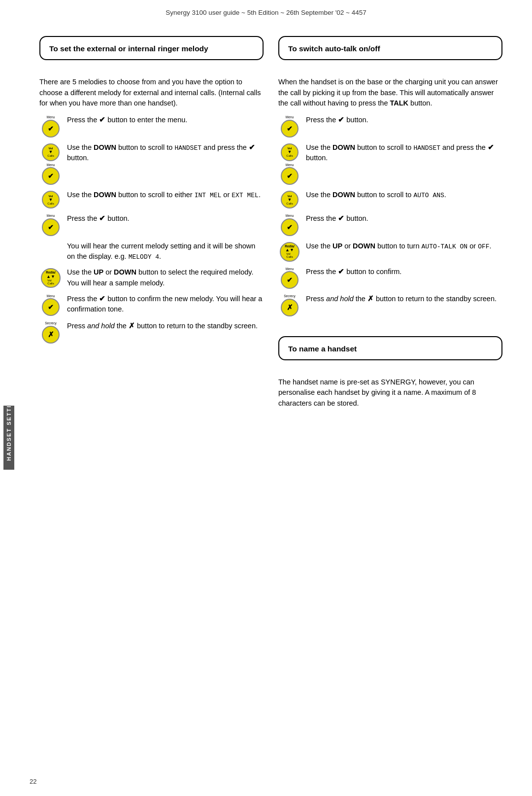 The height and width of the screenshot is (796, 532). Describe the element at coordinates (51, 176) in the screenshot. I see `menu-check-icon-2: ✔` at that location.